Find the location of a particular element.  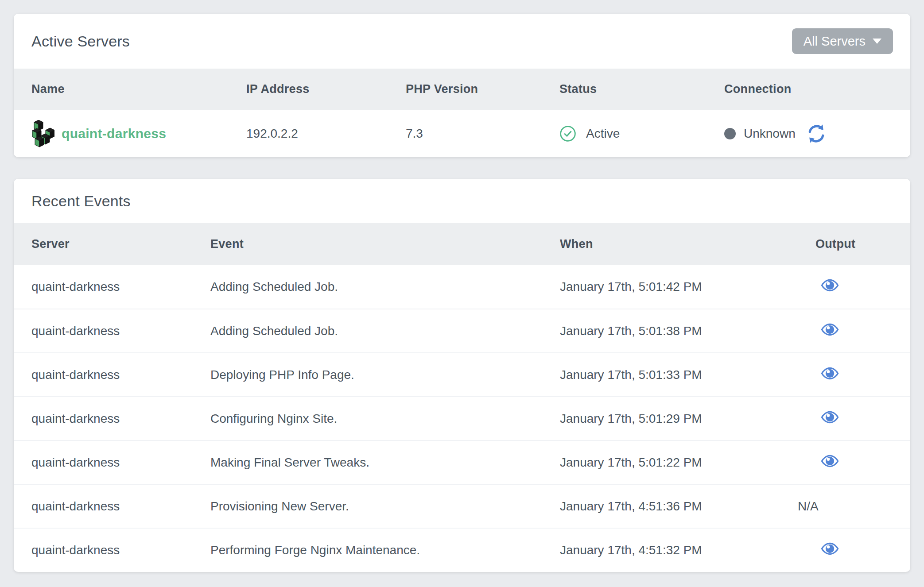

chevron-down-icon is located at coordinates (877, 41).